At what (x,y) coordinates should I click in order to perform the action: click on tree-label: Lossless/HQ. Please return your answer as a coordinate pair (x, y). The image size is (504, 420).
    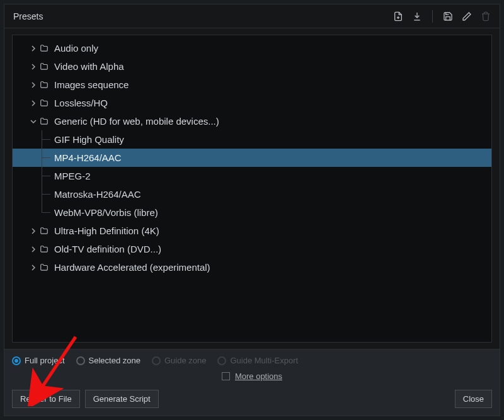
    Looking at the image, I should click on (81, 103).